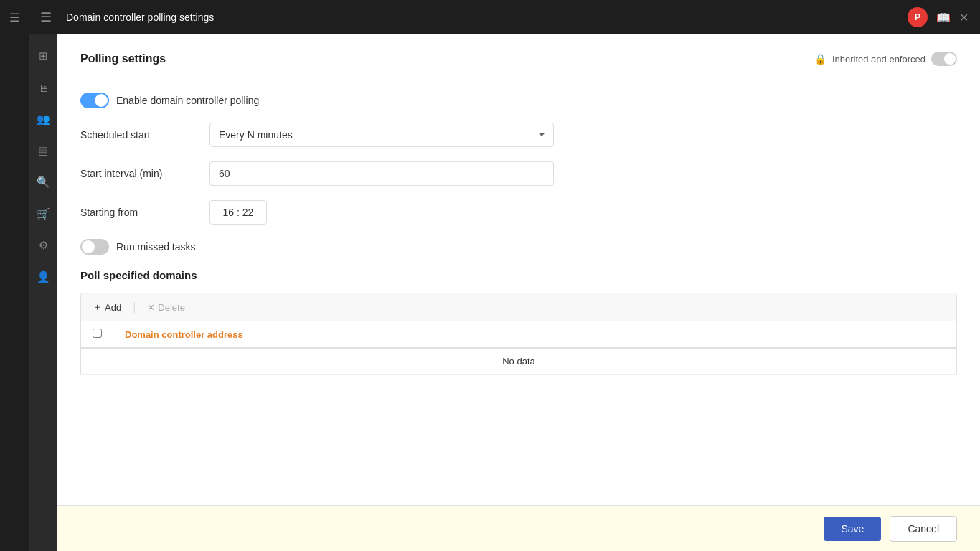 Image resolution: width=980 pixels, height=551 pixels. Describe the element at coordinates (519, 528) in the screenshot. I see `footer: Save Cancel` at that location.